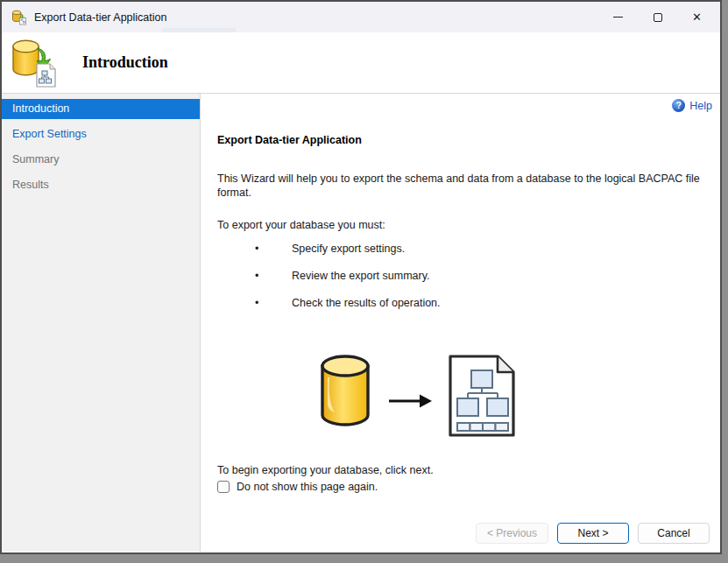  Describe the element at coordinates (349, 249) in the screenshot. I see `bullet-text: Specify export settings.` at that location.